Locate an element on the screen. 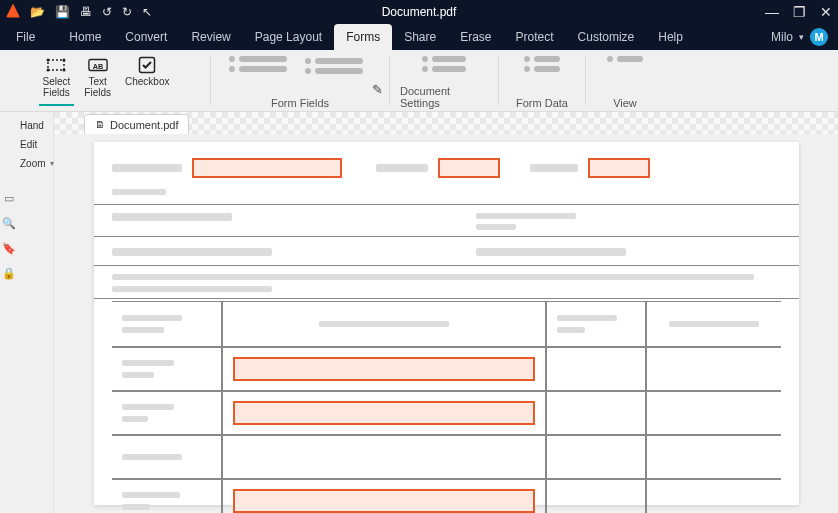 This screenshot has height=513, width=838. menu-page-layout: Page Layout is located at coordinates (288, 37).